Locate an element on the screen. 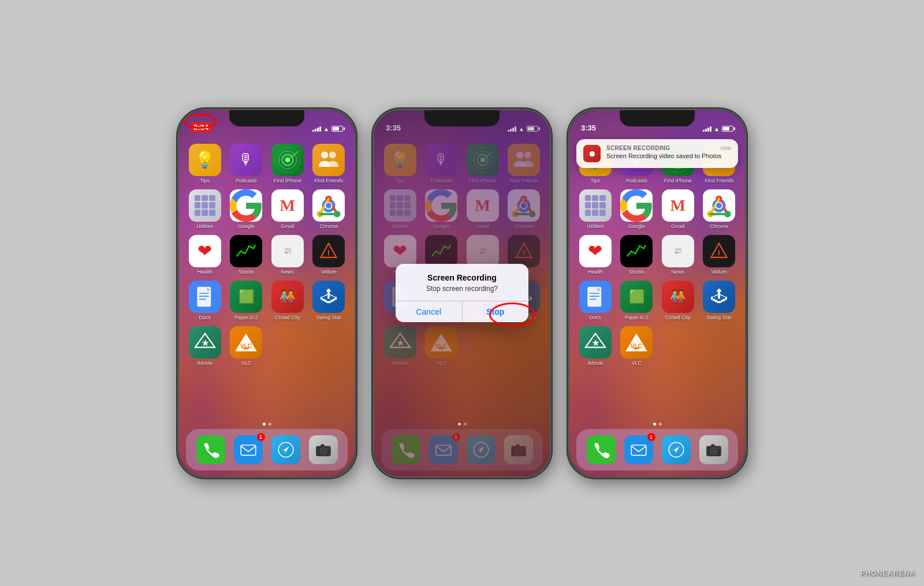 This screenshot has width=924, height=586. app-label-imovie: iMovie is located at coordinates (205, 363).